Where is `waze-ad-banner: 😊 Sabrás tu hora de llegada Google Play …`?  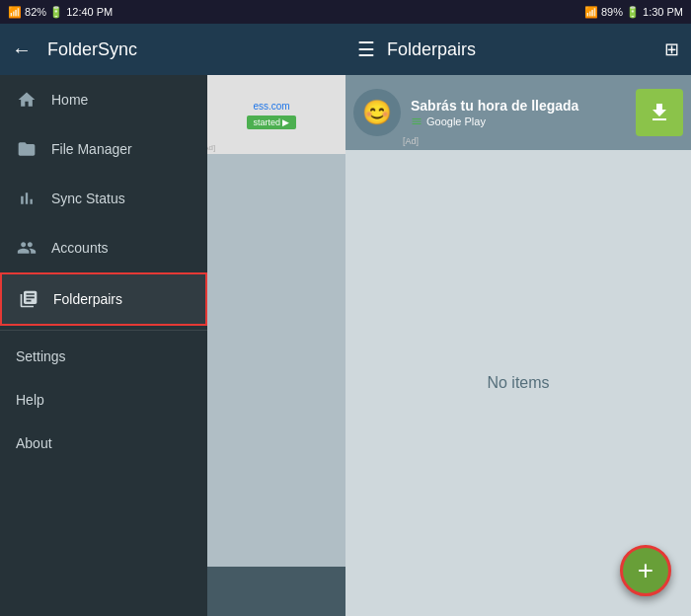 waze-ad-banner: 😊 Sabrás tu hora de llegada Google Play … is located at coordinates (518, 113).